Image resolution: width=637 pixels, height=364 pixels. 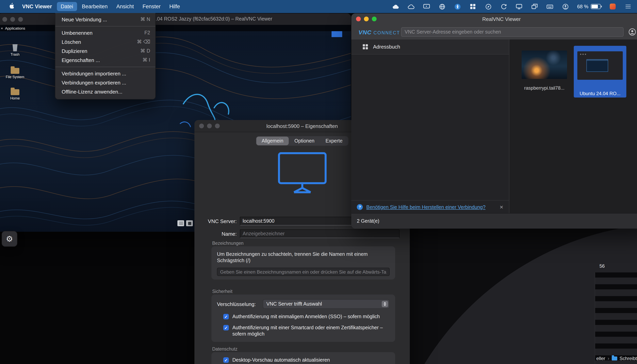 I want to click on tab-allgemein: Allgemein, so click(x=272, y=141).